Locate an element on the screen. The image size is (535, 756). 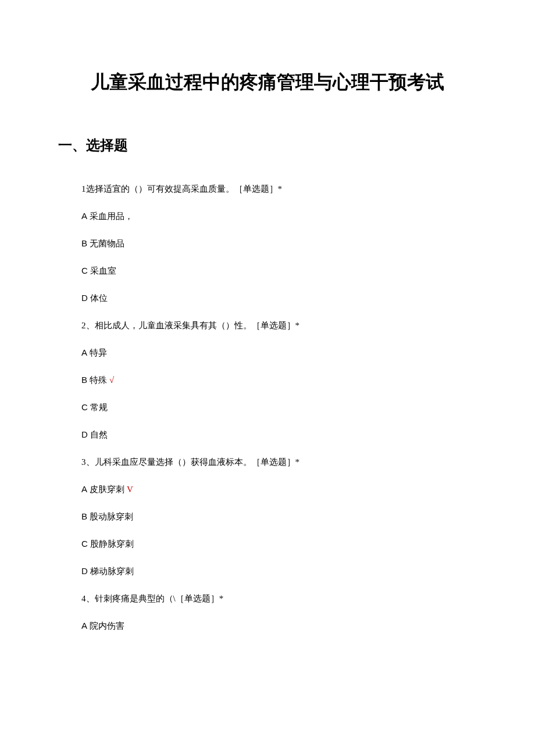
option-text: 采血用品， is located at coordinates (112, 216).